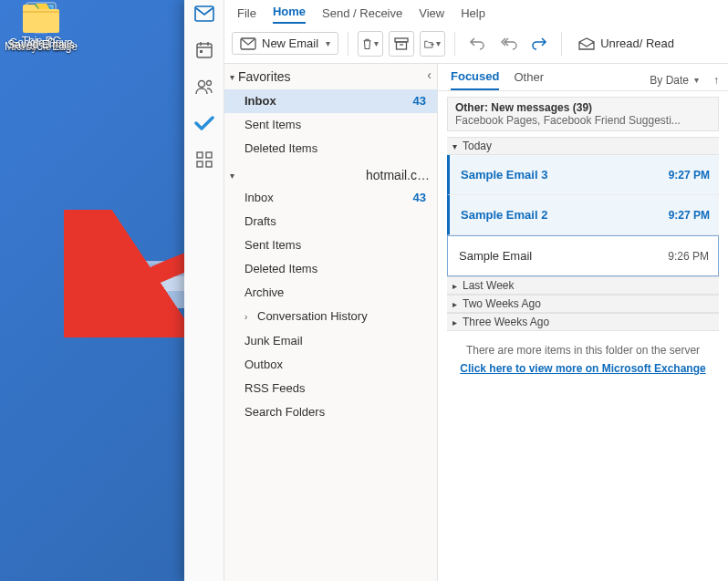 This screenshot has height=581, width=728. What do you see at coordinates (330, 412) in the screenshot?
I see `folder-search-folders: Search Folders` at bounding box center [330, 412].